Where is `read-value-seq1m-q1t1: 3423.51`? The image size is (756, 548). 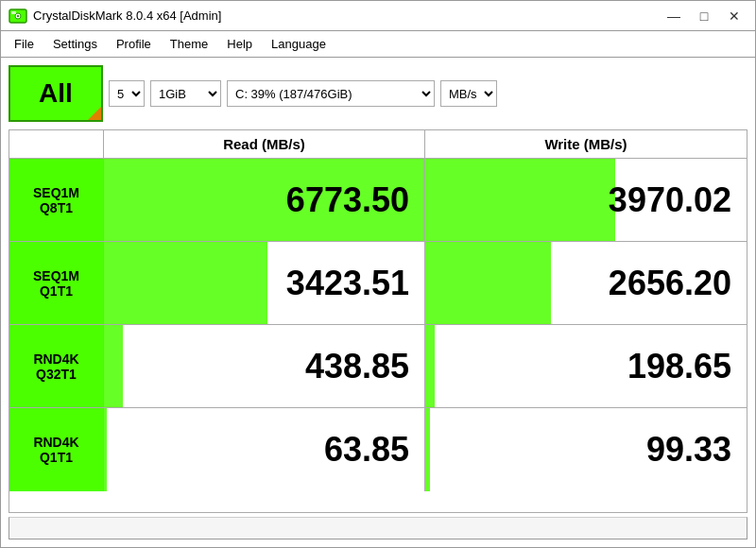 read-value-seq1m-q1t1: 3423.51 is located at coordinates (265, 283).